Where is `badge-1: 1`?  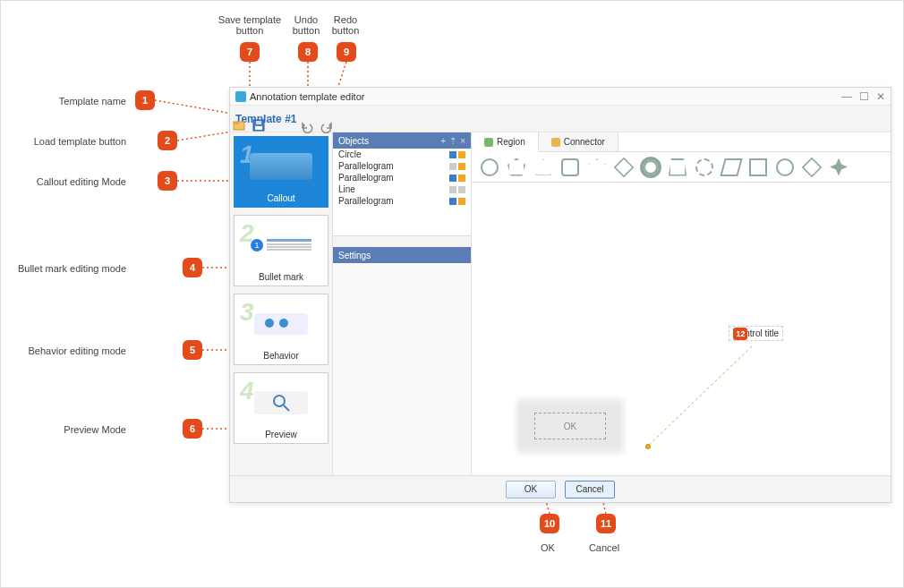 badge-1: 1 is located at coordinates (145, 100).